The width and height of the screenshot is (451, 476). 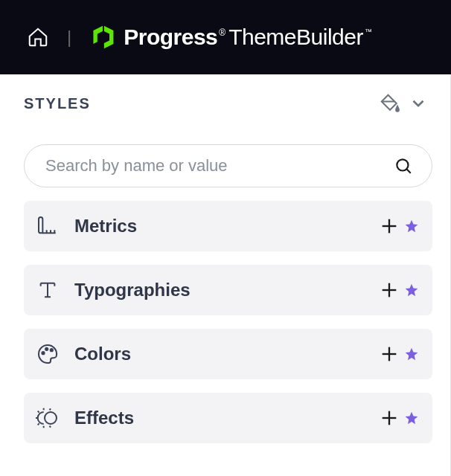 What do you see at coordinates (232, 103) in the screenshot?
I see `panel-header: STYLES` at bounding box center [232, 103].